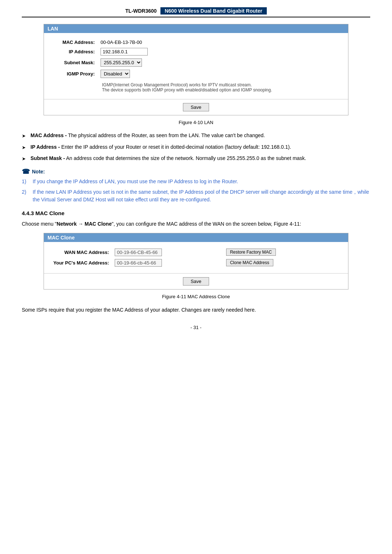 The image size is (392, 554). Describe the element at coordinates (282, 253) in the screenshot. I see `restore-btn-cell: Restore Factory MAC` at that location.